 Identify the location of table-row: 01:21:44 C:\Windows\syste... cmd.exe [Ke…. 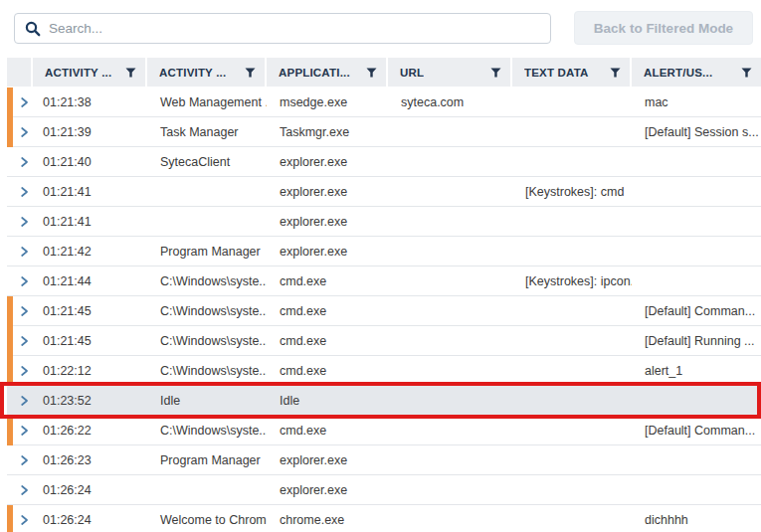
(384, 281).